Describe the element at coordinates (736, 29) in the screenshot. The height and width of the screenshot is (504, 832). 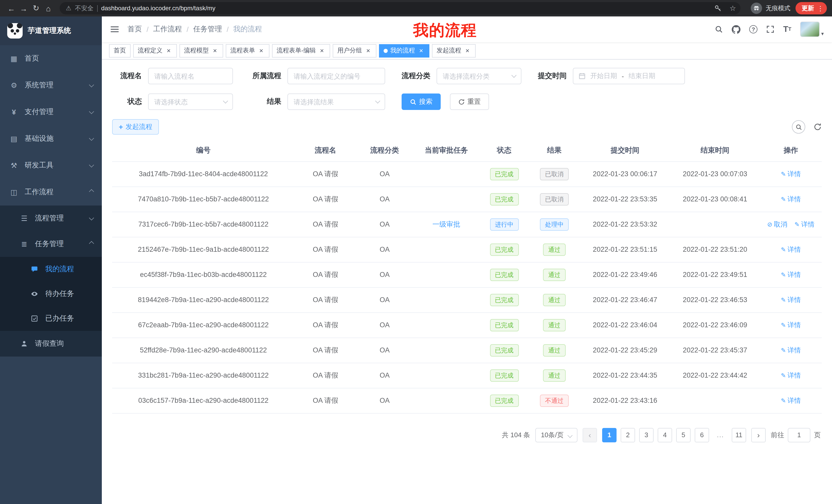
I see `github-icon` at that location.